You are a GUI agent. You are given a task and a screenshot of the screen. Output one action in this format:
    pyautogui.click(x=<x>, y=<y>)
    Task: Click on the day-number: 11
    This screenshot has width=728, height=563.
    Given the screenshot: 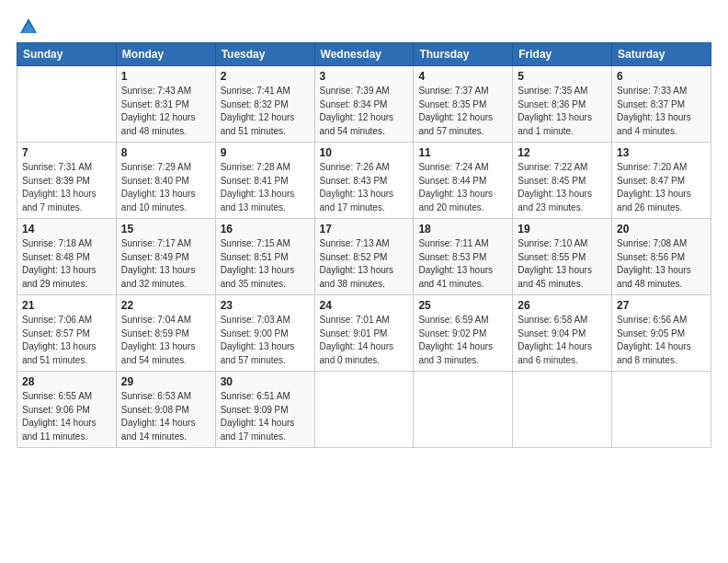 What is the action you would take?
    pyautogui.click(x=463, y=153)
    